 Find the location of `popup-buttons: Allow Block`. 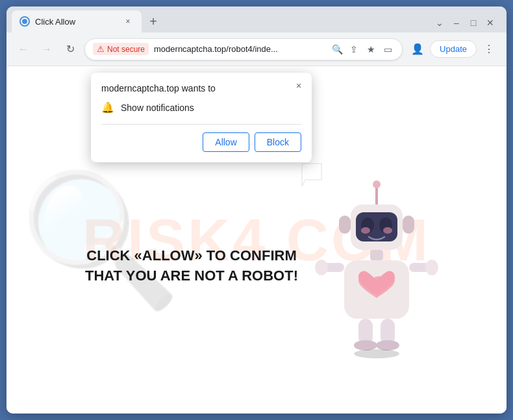

popup-buttons: Allow Block is located at coordinates (201, 142).